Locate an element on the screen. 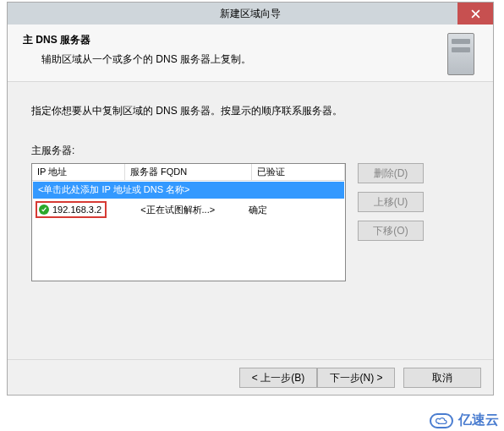 Image resolution: width=504 pixels, height=431 pixels. wizard-header: 主 DNS 服务器 辅助区域从一个或多个的 DNS 服务器上复制。 is located at coordinates (250, 53).